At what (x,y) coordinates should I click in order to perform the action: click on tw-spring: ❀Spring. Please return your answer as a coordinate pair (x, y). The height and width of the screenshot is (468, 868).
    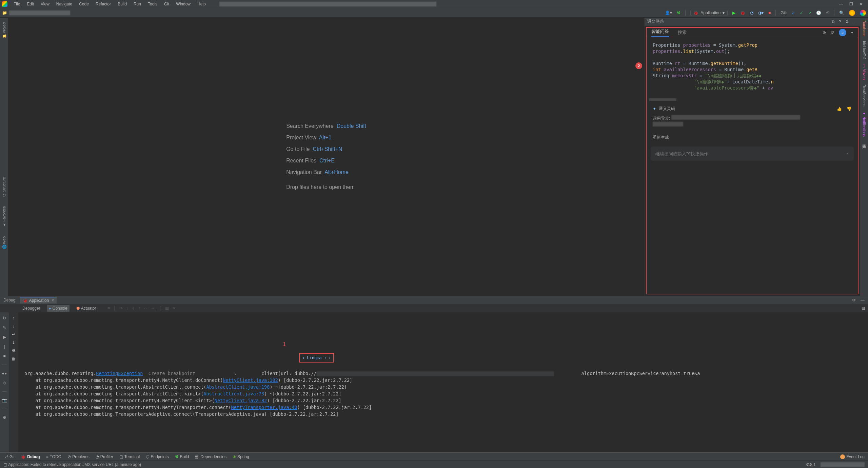
    Looking at the image, I should click on (241, 457).